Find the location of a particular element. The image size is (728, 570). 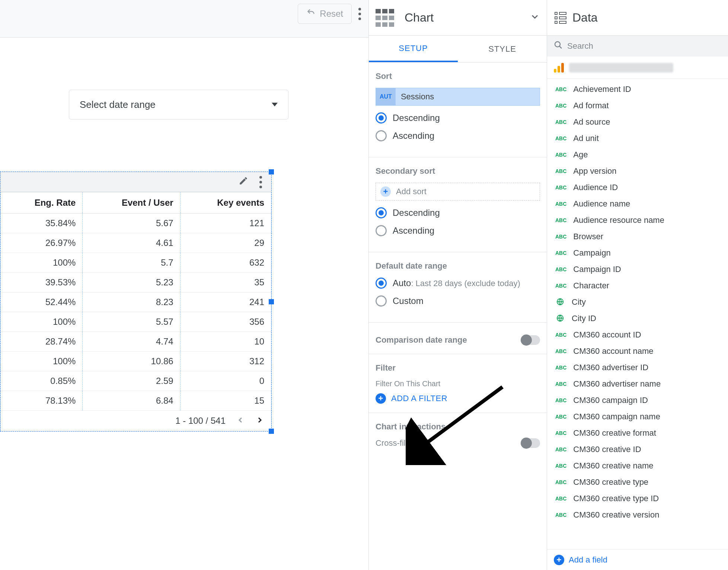

field-item: ABCCM360 creative type is located at coordinates (638, 482).